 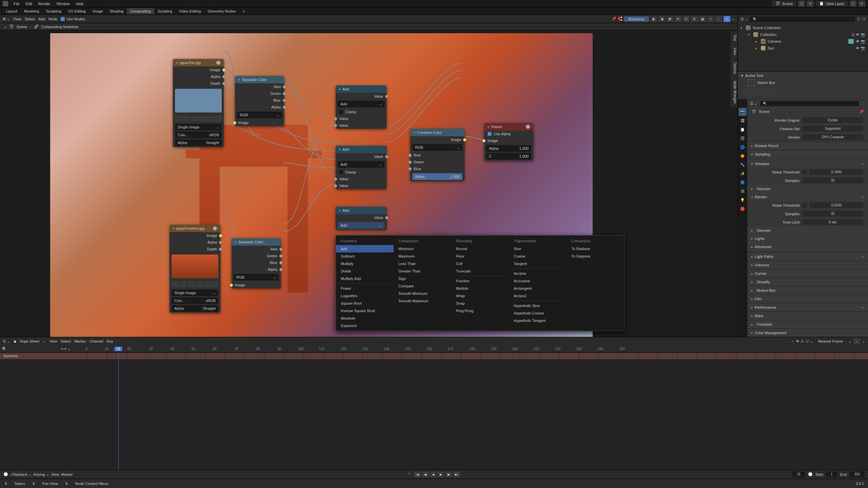 What do you see at coordinates (857, 341) in the screenshot?
I see `proportional-btn: ○` at bounding box center [857, 341].